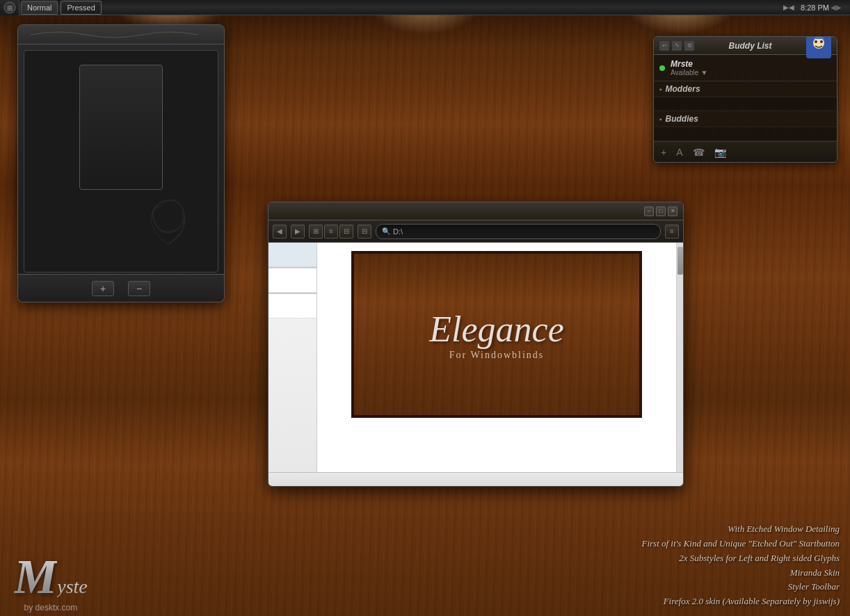  I want to click on fm-window-controls: − □ ✕, so click(661, 211).